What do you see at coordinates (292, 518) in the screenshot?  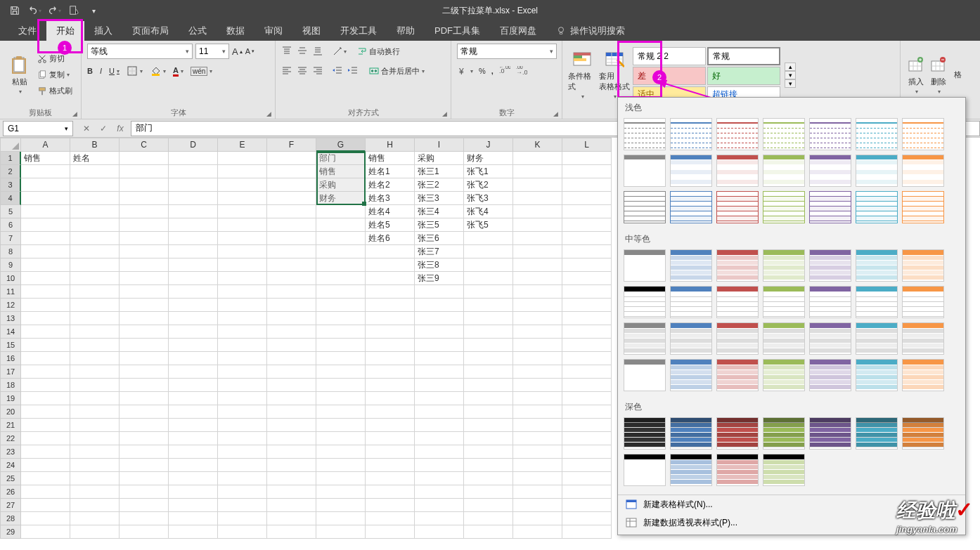 I see `cell-F28` at bounding box center [292, 518].